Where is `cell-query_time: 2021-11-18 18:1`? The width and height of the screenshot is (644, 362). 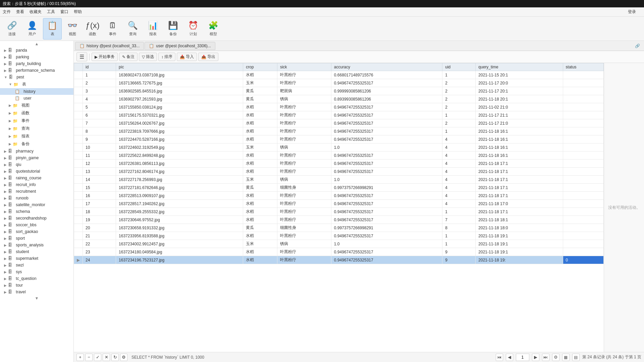 cell-query_time: 2021-11-18 18:1 is located at coordinates (519, 220).